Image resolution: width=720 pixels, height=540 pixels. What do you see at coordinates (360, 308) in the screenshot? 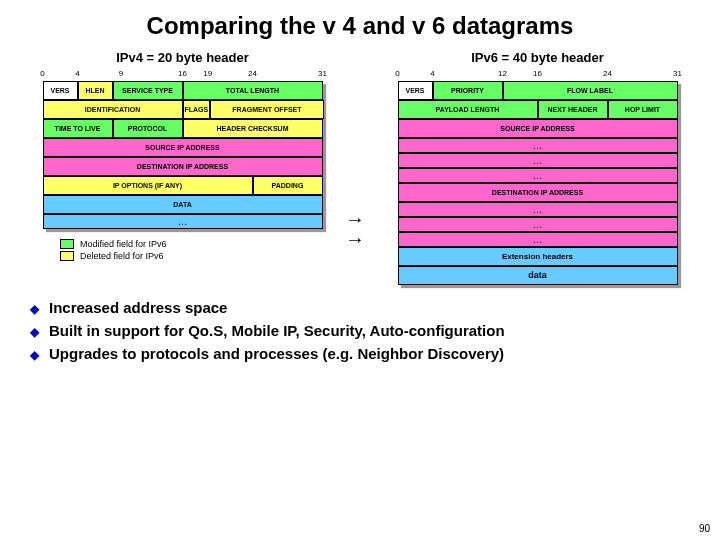
I see `bullet-item: Increased address space` at bounding box center [360, 308].